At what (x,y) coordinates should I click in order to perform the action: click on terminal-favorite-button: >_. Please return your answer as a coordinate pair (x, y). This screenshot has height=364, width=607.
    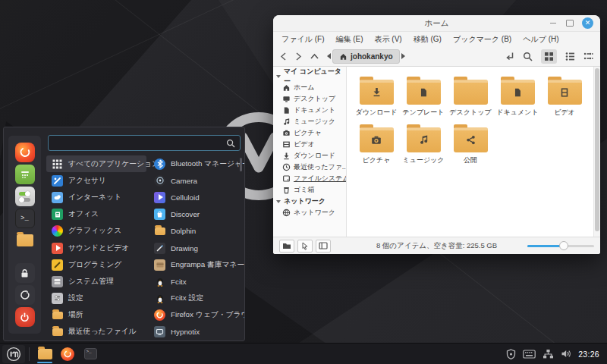
    Looking at the image, I should click on (25, 218).